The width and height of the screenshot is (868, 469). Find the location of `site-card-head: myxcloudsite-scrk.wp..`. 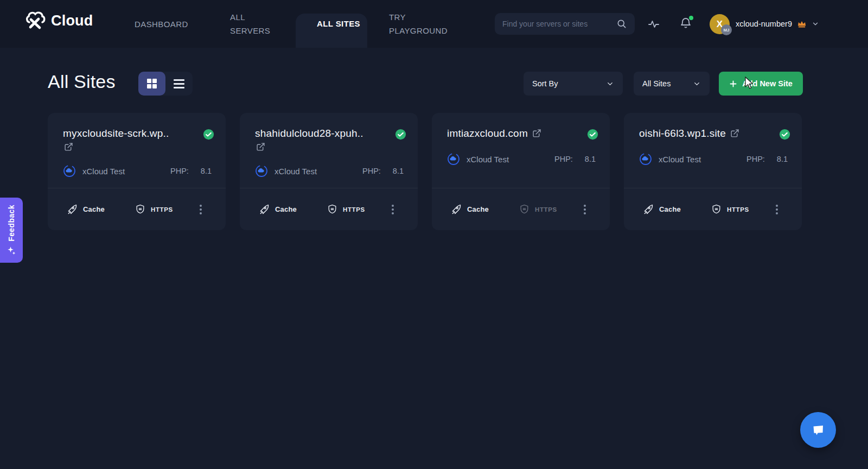

site-card-head: myxcloudsite-scrk.wp.. is located at coordinates (137, 132).